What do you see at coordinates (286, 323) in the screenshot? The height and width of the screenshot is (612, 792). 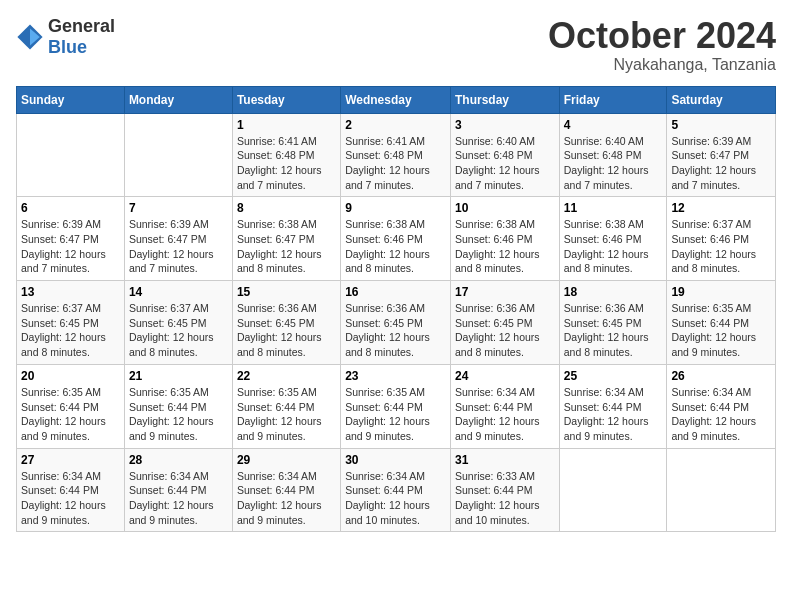 I see `day-cell: 15Sunrise: 6:36 AM Sunset: 6:45 PM Dayli…` at bounding box center [286, 323].